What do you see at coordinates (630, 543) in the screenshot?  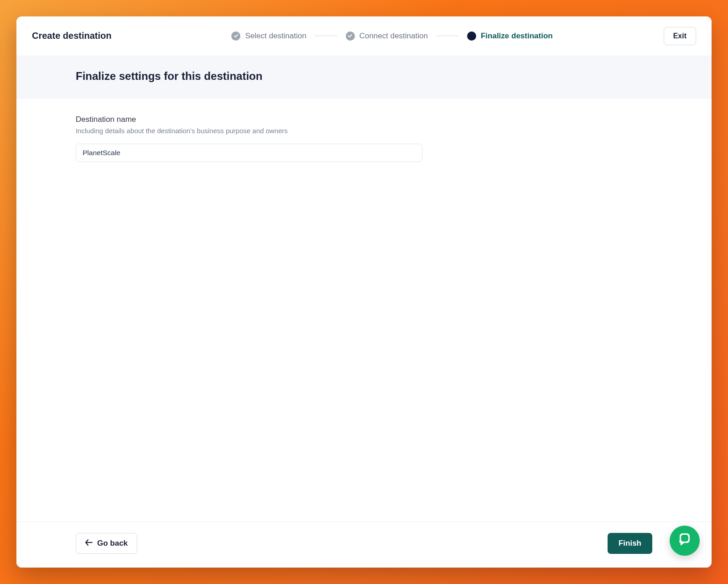 I see `finish-button: Finish` at bounding box center [630, 543].